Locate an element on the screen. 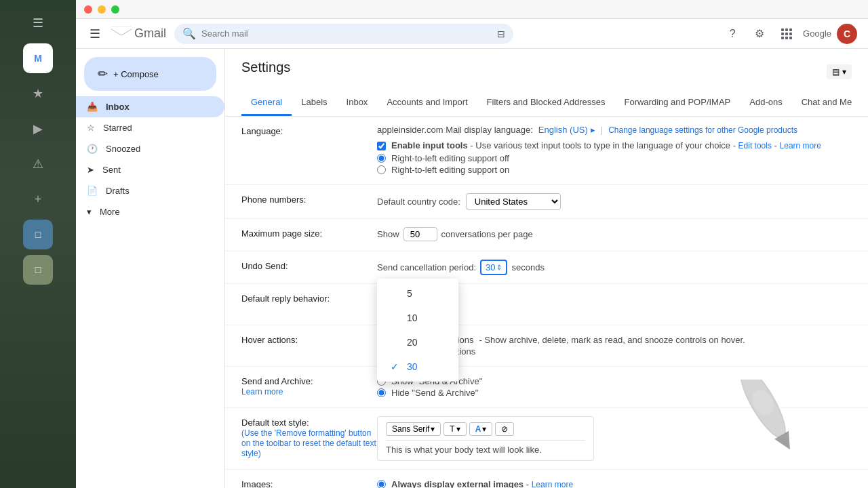 The image size is (868, 488). search-filter-icon: ⊟ is located at coordinates (501, 34).